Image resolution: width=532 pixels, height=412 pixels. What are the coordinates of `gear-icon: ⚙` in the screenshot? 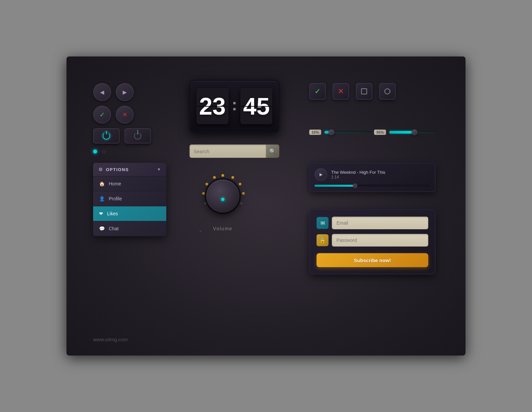 It's located at (101, 169).